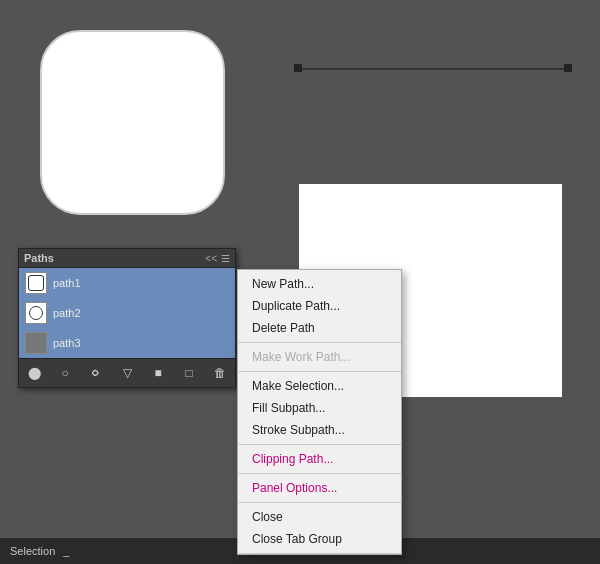  Describe the element at coordinates (96, 373) in the screenshot. I see `load-path-icon: ⭘` at that location.